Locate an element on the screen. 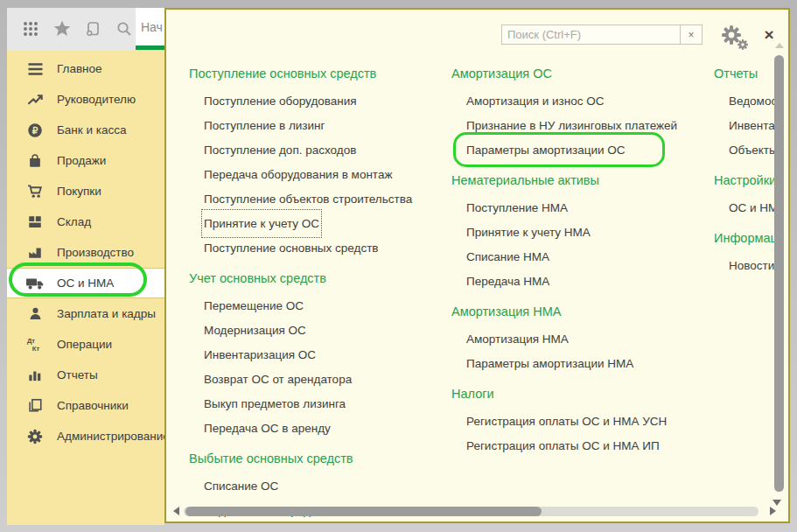  sidebar-item-7: ОС и НМА is located at coordinates (86, 284).